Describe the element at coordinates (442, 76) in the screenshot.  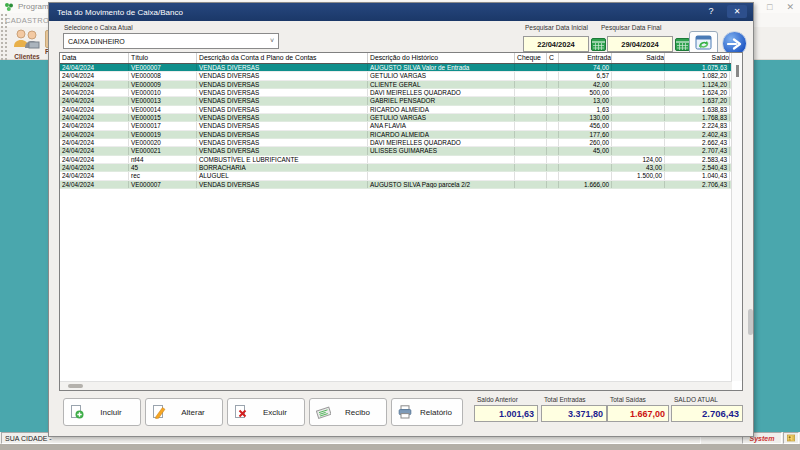
I see `table-cell: GETULIO VARGAS` at that location.